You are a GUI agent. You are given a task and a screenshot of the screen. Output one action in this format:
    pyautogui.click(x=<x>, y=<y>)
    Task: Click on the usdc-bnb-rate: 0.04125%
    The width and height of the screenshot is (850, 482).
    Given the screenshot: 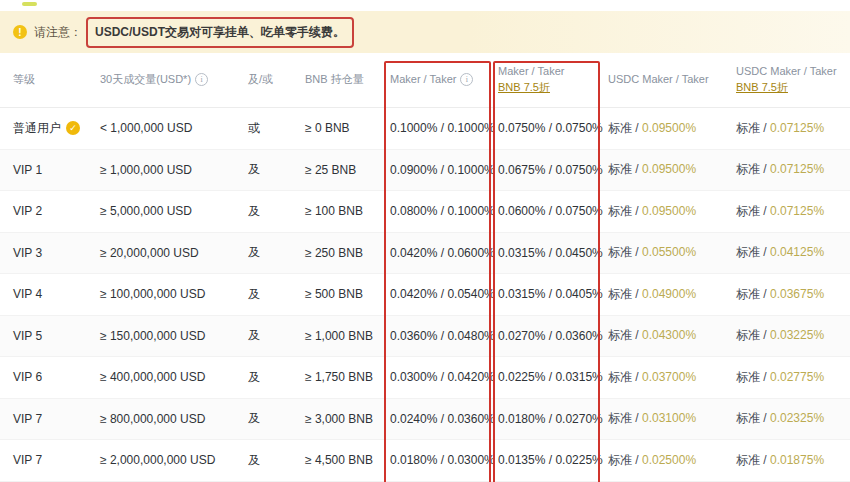 What is the action you would take?
    pyautogui.click(x=797, y=252)
    